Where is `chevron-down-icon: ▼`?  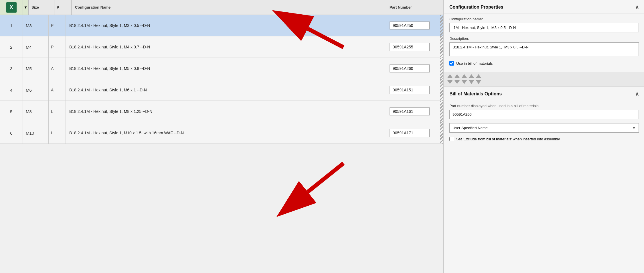
chevron-down-icon: ▼ is located at coordinates (634, 128).